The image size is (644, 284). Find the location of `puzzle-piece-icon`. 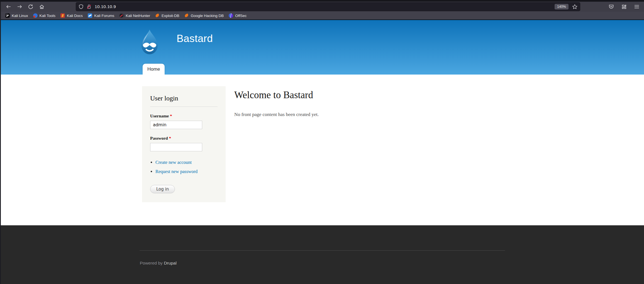

puzzle-piece-icon is located at coordinates (624, 7).